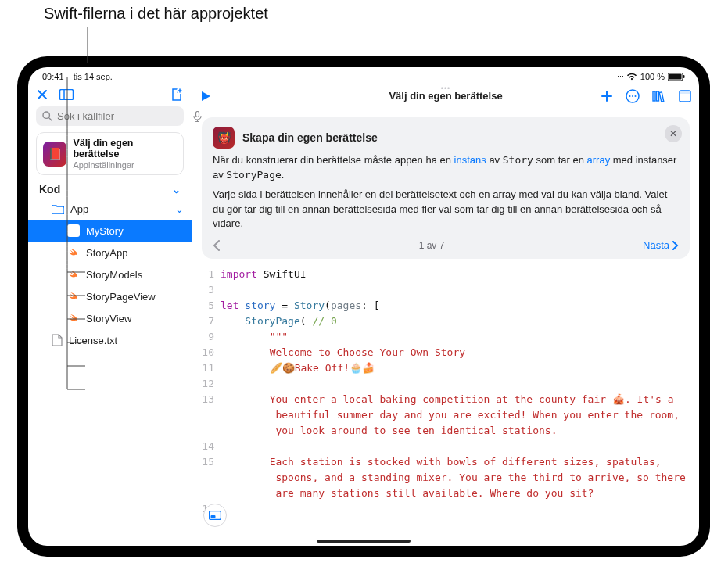  I want to click on lesson-close-button: ✕, so click(673, 134).